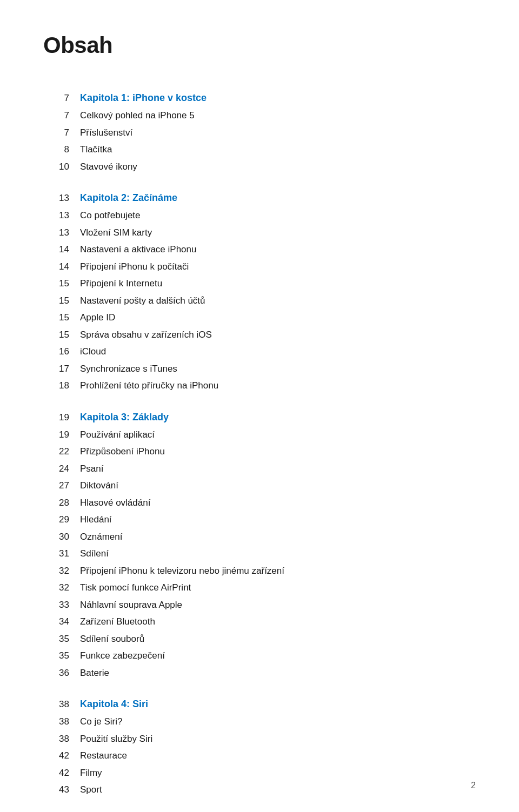 This screenshot has height=812, width=519. Describe the element at coordinates (260, 284) in the screenshot. I see `table-row: 15Připojení k Internetu` at that location.